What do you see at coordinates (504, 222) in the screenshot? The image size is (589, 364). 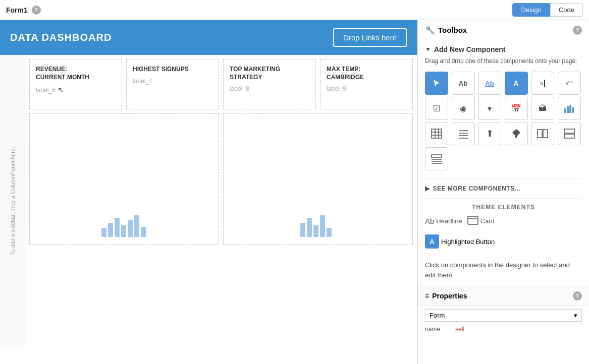 I see `theme-items: Ab Headline Card` at bounding box center [504, 222].